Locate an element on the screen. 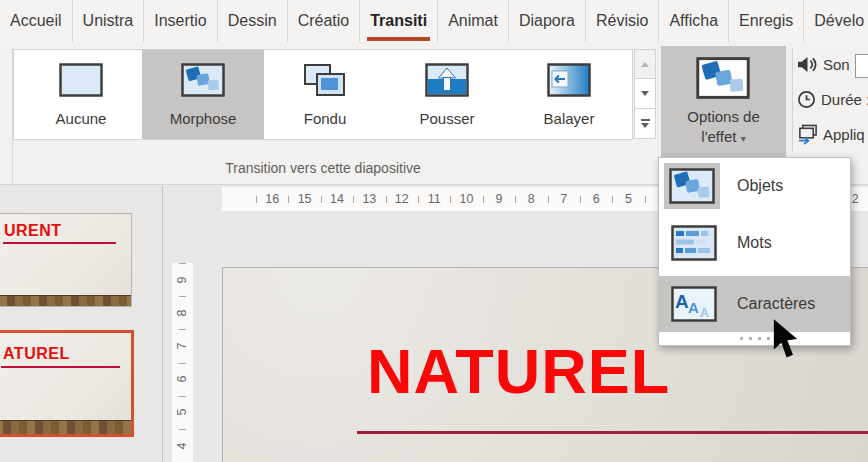 The image size is (868, 462). morph-objects-icon is located at coordinates (692, 186).